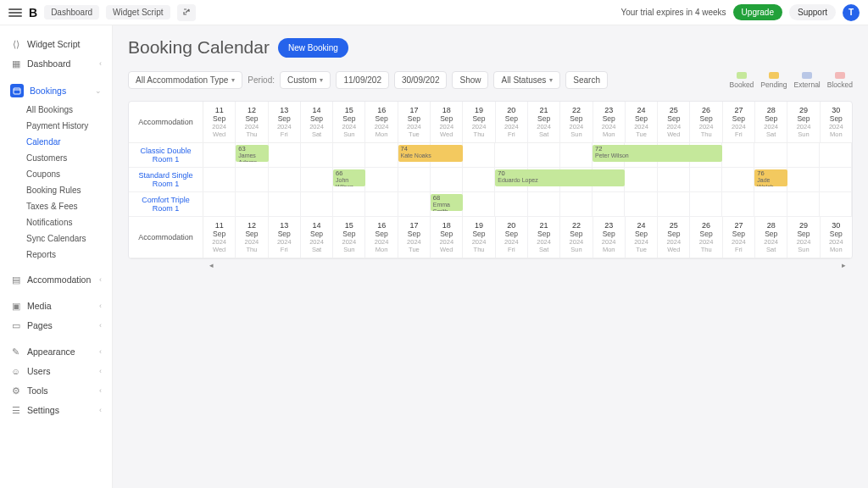 Image resolution: width=868 pixels, height=488 pixels. What do you see at coordinates (420, 80) in the screenshot?
I see `filter-date-to: 30/09/202` at bounding box center [420, 80].